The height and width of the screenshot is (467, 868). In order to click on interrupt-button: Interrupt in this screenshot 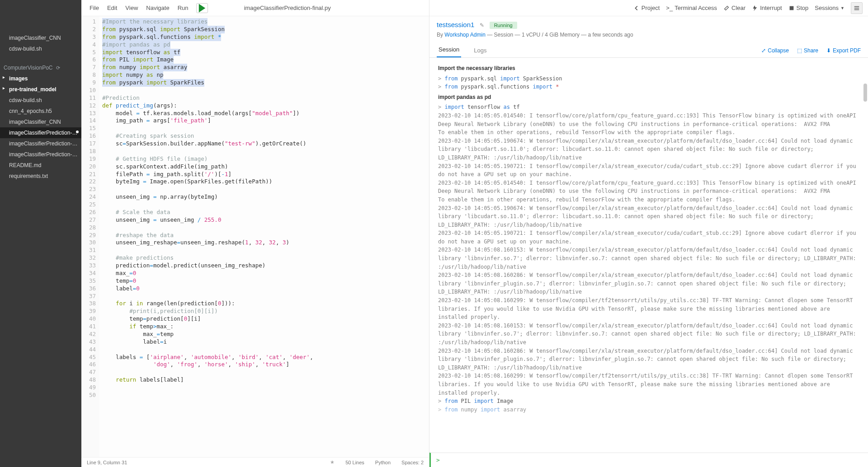, I will do `click(767, 8)`.